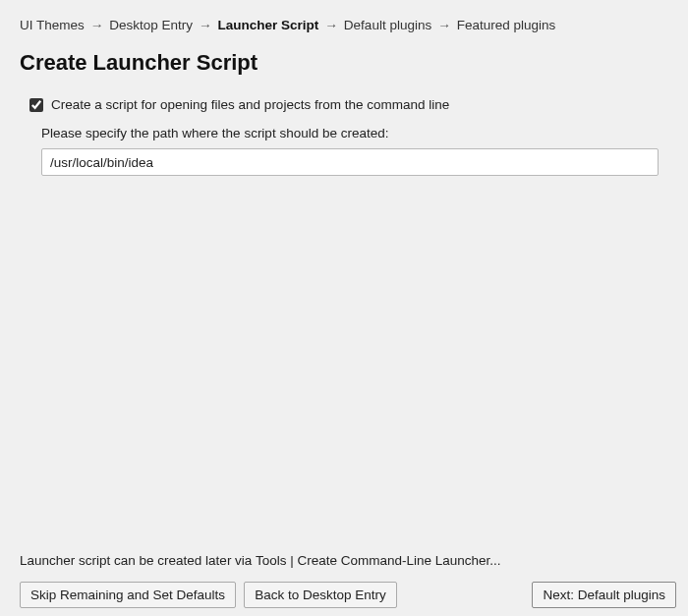 This screenshot has width=688, height=616. What do you see at coordinates (344, 585) in the screenshot?
I see `bottom-bar: Launcher script can be created later via…` at bounding box center [344, 585].